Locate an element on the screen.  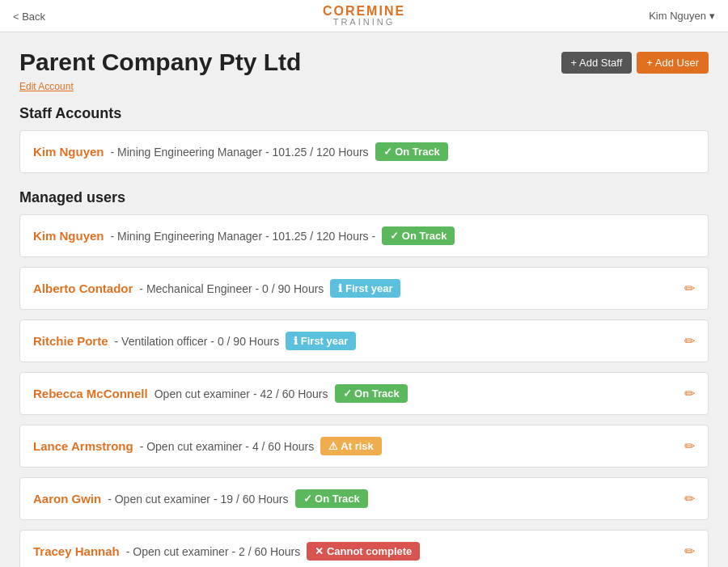
user-detail: - Mechanical Engineer - 0 / 90 Hours is located at coordinates (231, 289).